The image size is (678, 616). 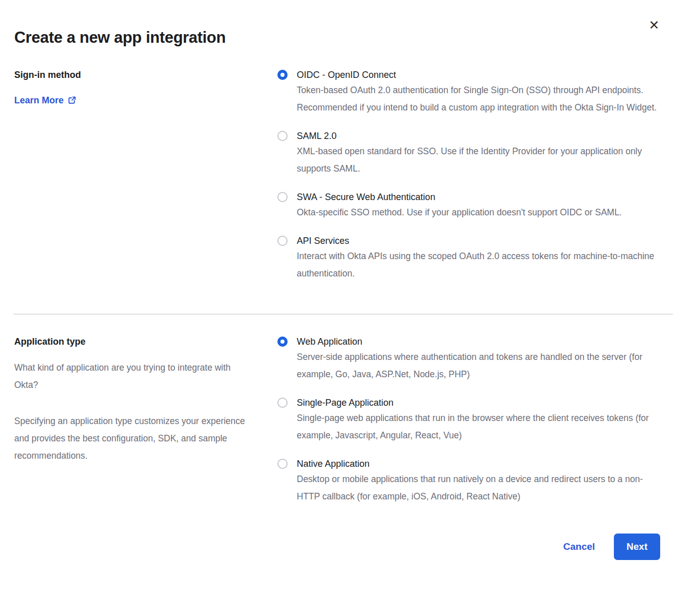 I want to click on application-type-left-column: Application type What kind of applicatio…, so click(x=142, y=400).